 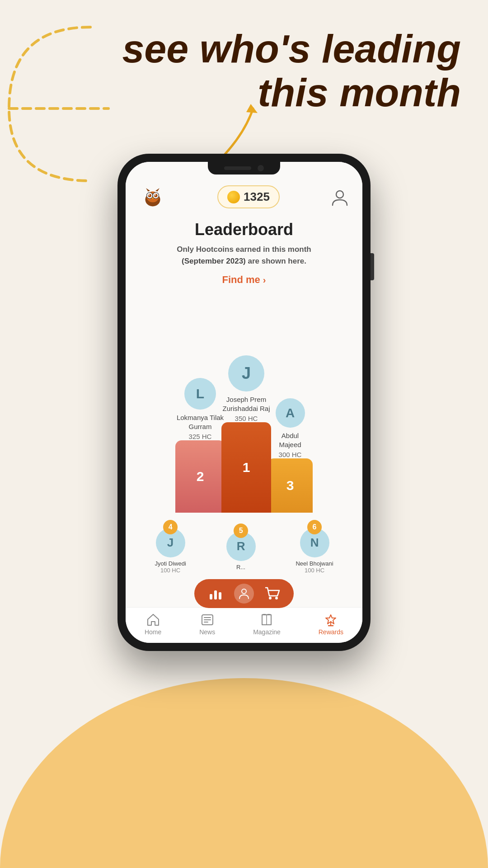 I want to click on floating-action-bar, so click(x=244, y=594).